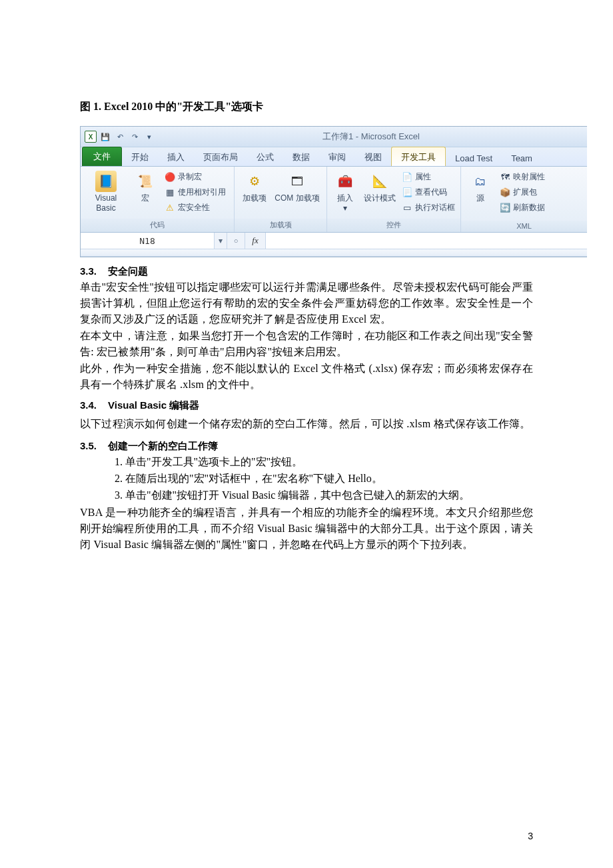  What do you see at coordinates (329, 479) in the screenshot?
I see `step-2: 在随后出现的"宏"对话框中，在"宏名称"下键入 Hello。` at bounding box center [329, 479].